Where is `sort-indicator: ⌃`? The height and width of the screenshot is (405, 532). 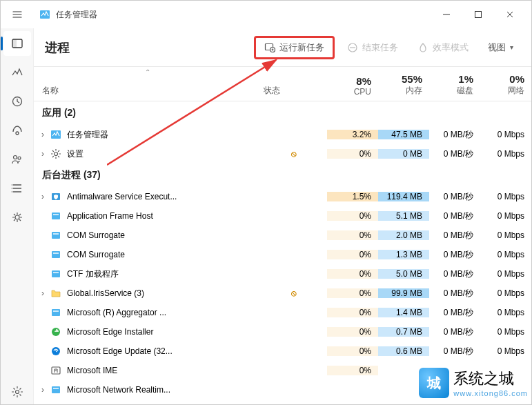 sort-indicator: ⌃ is located at coordinates (148, 72).